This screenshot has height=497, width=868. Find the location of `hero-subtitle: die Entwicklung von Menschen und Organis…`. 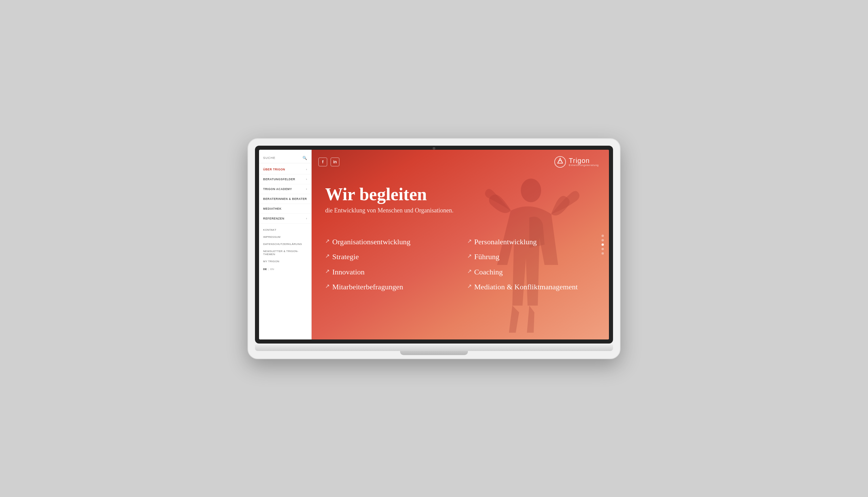

hero-subtitle: die Entwicklung von Menschen und Organis… is located at coordinates (460, 210).